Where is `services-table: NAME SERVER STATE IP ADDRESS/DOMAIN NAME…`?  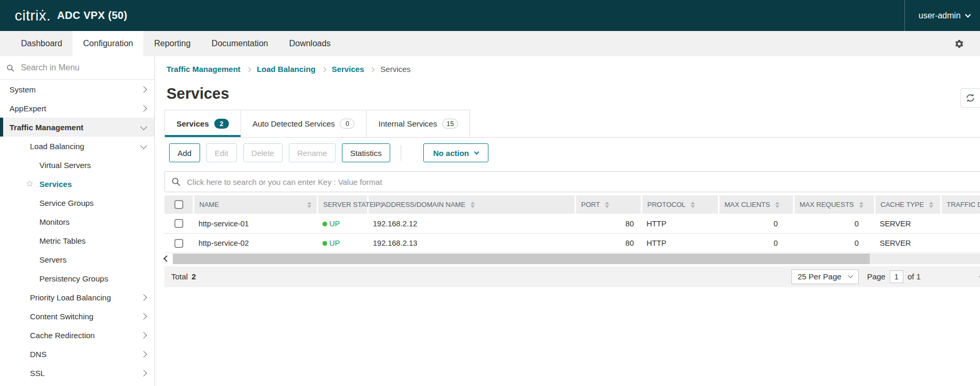
services-table: NAME SERVER STATE IP ADDRESS/DOMAIN NAME… is located at coordinates (572, 224).